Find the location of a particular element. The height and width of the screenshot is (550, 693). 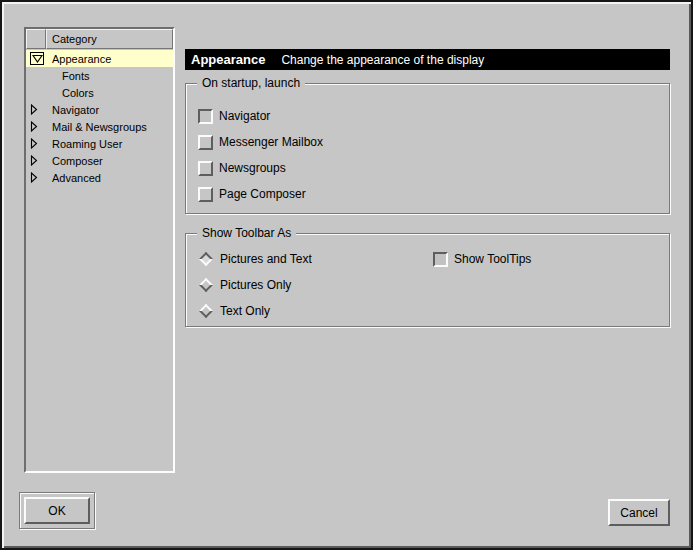

checkbox-label: Page Composer is located at coordinates (262, 194).